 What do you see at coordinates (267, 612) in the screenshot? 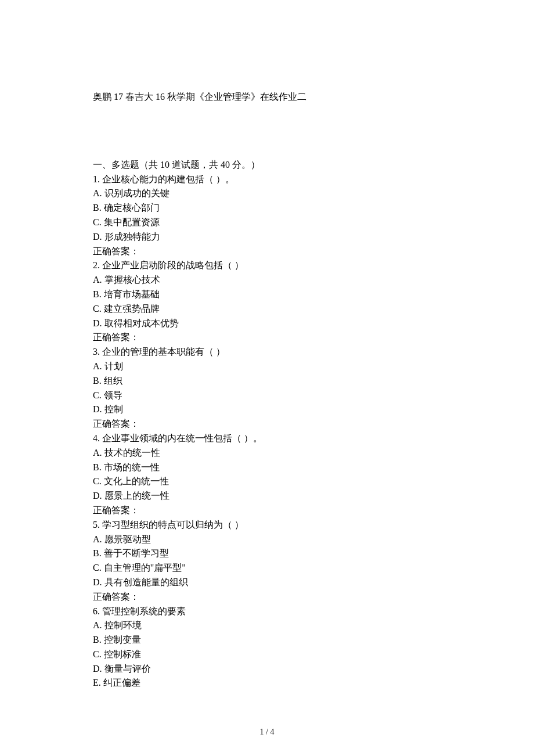
I see `question-stem: 6. 管理控制系统的要素` at bounding box center [267, 612].